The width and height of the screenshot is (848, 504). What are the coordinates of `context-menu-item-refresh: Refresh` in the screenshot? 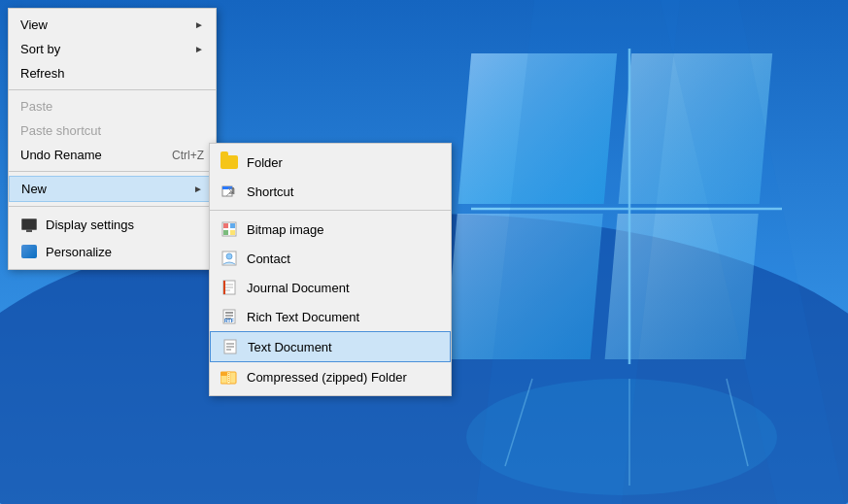 It's located at (113, 74).